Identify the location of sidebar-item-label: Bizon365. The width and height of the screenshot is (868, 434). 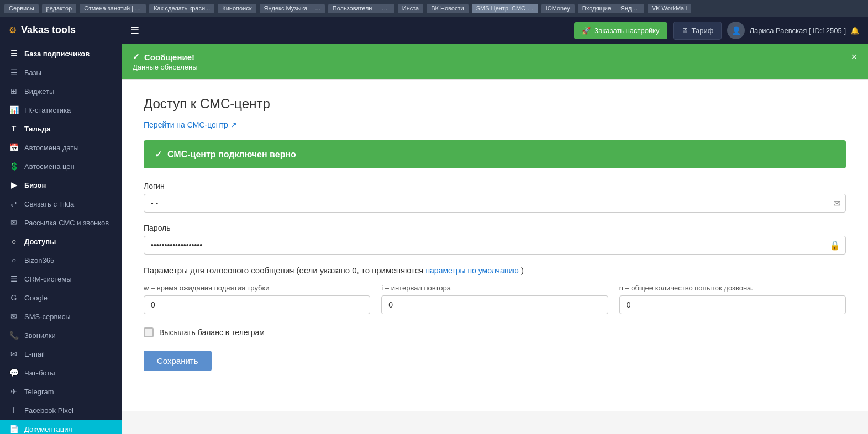
(39, 261).